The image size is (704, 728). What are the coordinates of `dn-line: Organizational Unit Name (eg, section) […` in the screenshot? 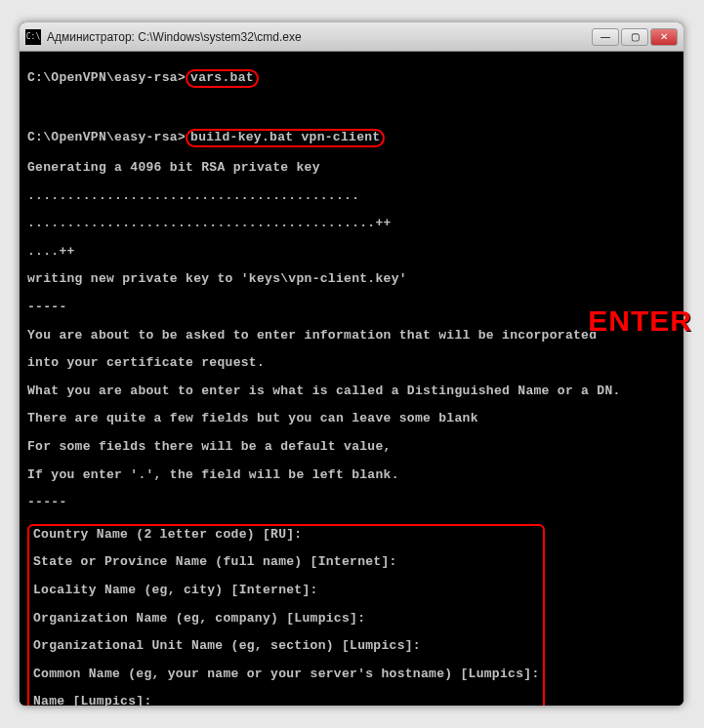 It's located at (286, 646).